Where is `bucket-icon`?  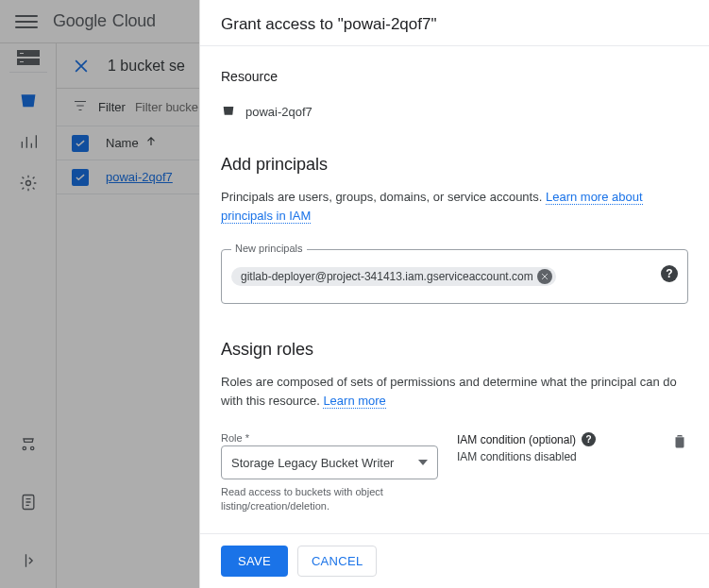
bucket-icon is located at coordinates (228, 111).